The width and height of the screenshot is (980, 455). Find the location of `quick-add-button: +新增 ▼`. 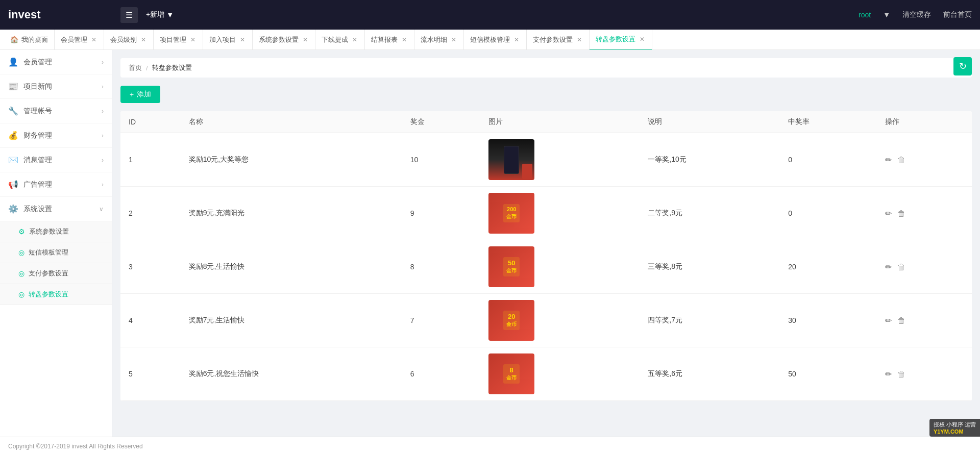

quick-add-button: +新增 ▼ is located at coordinates (160, 15).